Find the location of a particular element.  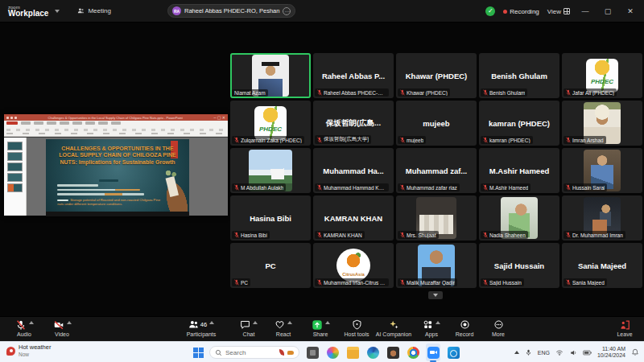

ellipsis-icon: ⋯ is located at coordinates (287, 11).